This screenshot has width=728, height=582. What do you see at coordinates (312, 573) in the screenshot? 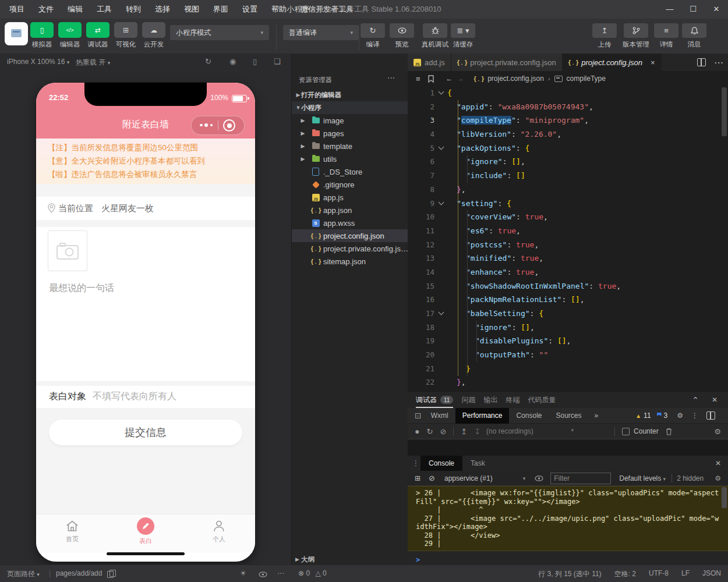
I see `problems-summary: ⊗ 0 △ 0` at bounding box center [312, 573].